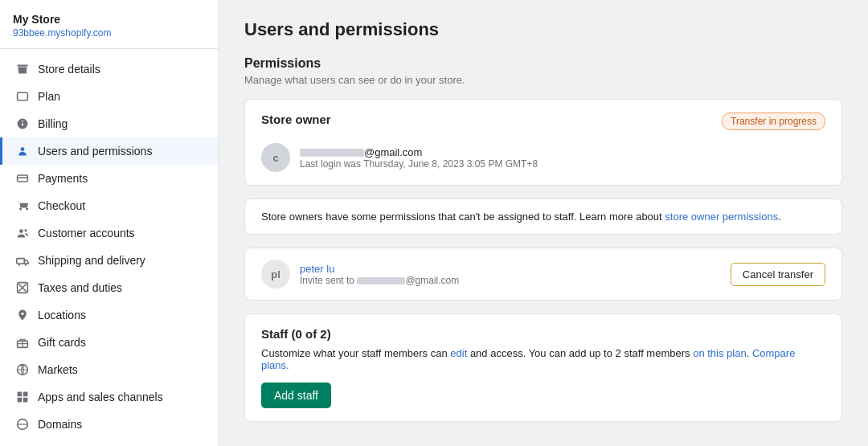 The height and width of the screenshot is (446, 868). What do you see at coordinates (59, 424) in the screenshot?
I see `sidebar-label-domains: Domains` at bounding box center [59, 424].